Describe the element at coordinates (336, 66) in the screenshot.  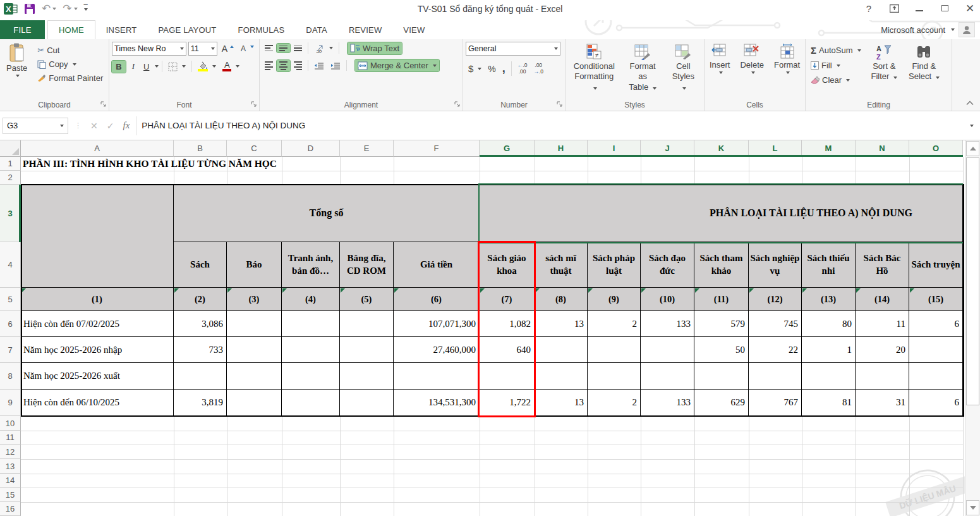
I see `increase-indent-button` at that location.